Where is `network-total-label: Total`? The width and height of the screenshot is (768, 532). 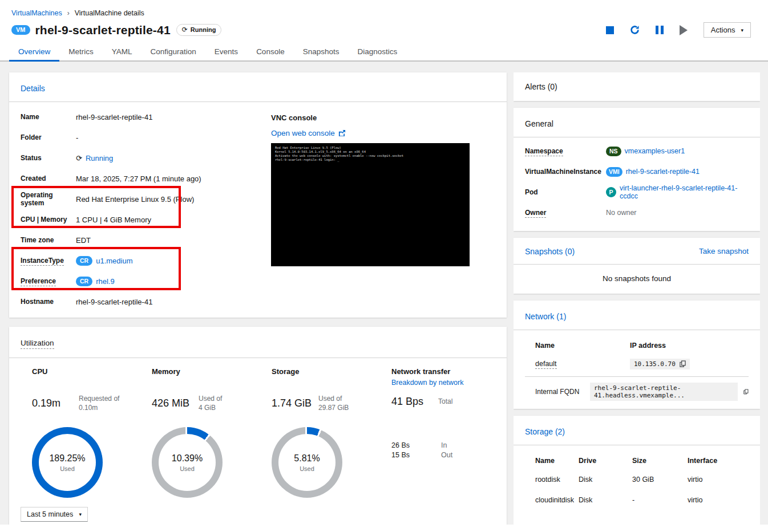 network-total-label: Total is located at coordinates (445, 401).